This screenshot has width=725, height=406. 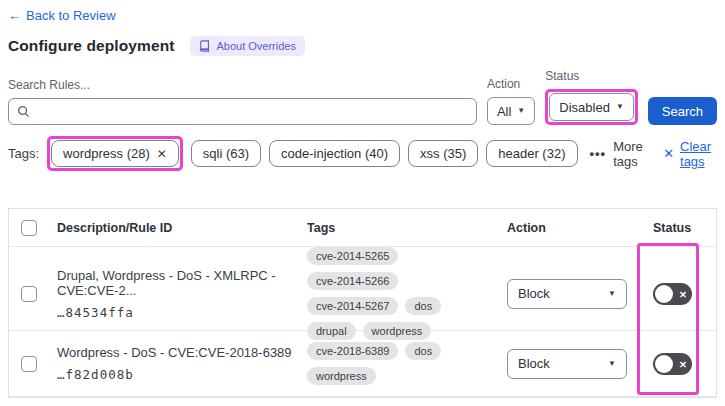 I want to click on clear-tags-label: Clear tags, so click(x=698, y=154).